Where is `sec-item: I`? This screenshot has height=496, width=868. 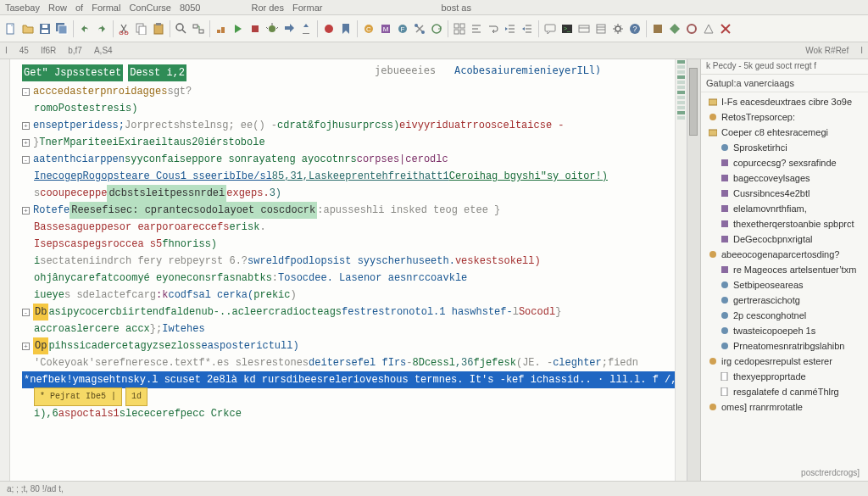
sec-item: I is located at coordinates (861, 51).